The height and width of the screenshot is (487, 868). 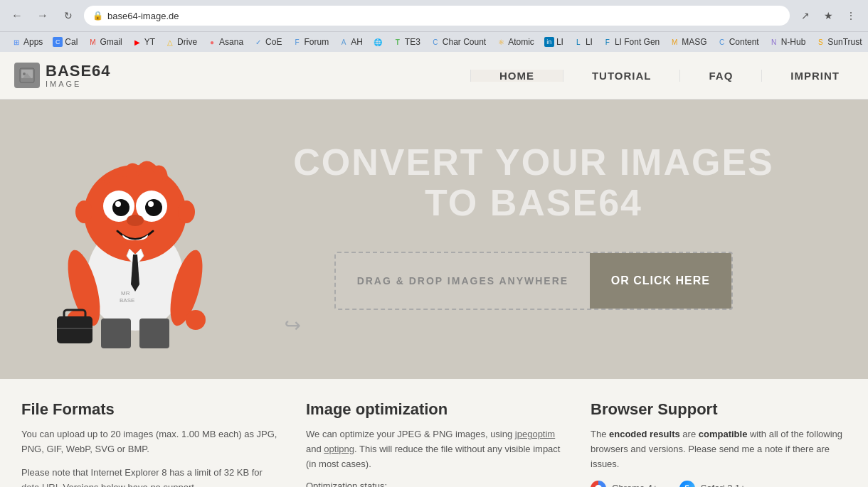 I want to click on click-here-button: OR CLICK HERE, so click(x=660, y=281).